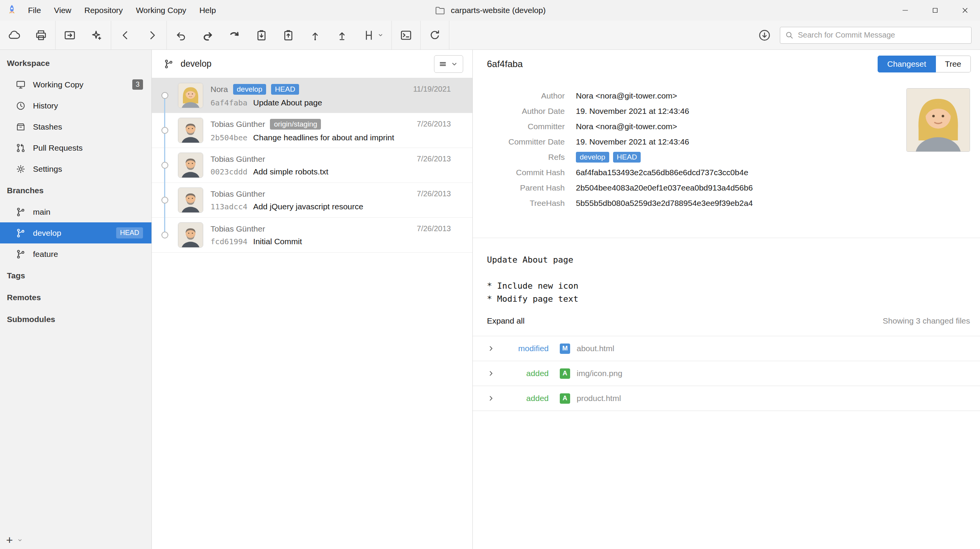  What do you see at coordinates (278, 242) in the screenshot?
I see `commit-message: Initial Commit` at bounding box center [278, 242].